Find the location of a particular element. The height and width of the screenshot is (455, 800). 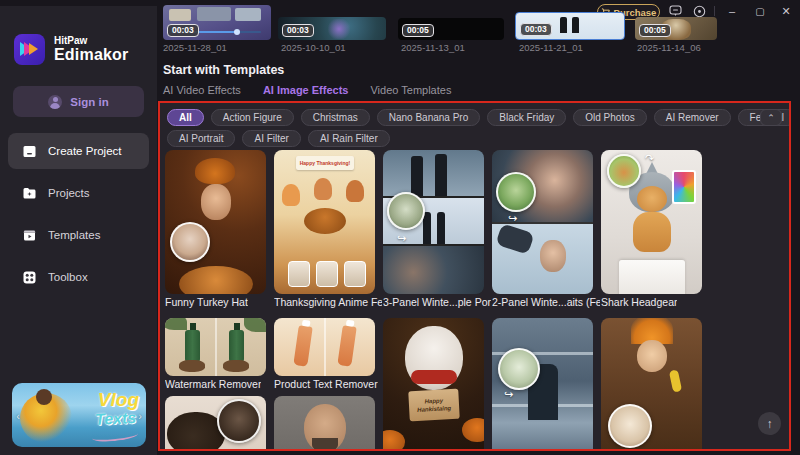

child-face is located at coordinates (652, 356).